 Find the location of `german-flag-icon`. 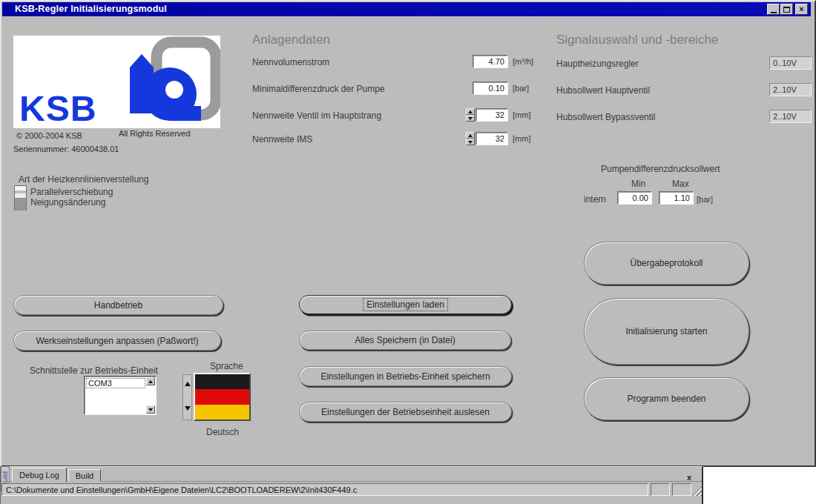

german-flag-icon is located at coordinates (223, 397).